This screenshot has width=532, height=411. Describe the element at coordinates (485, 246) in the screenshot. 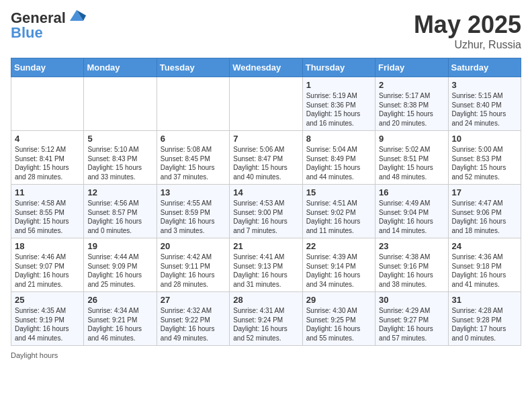

I see `day-number: 24` at that location.